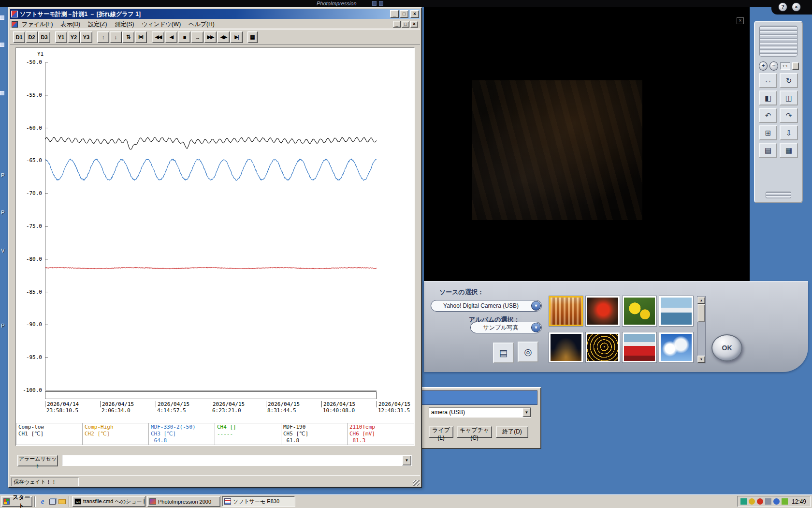 This screenshot has width=812, height=508. Describe the element at coordinates (789, 115) in the screenshot. I see `redo-button: ↷` at that location.